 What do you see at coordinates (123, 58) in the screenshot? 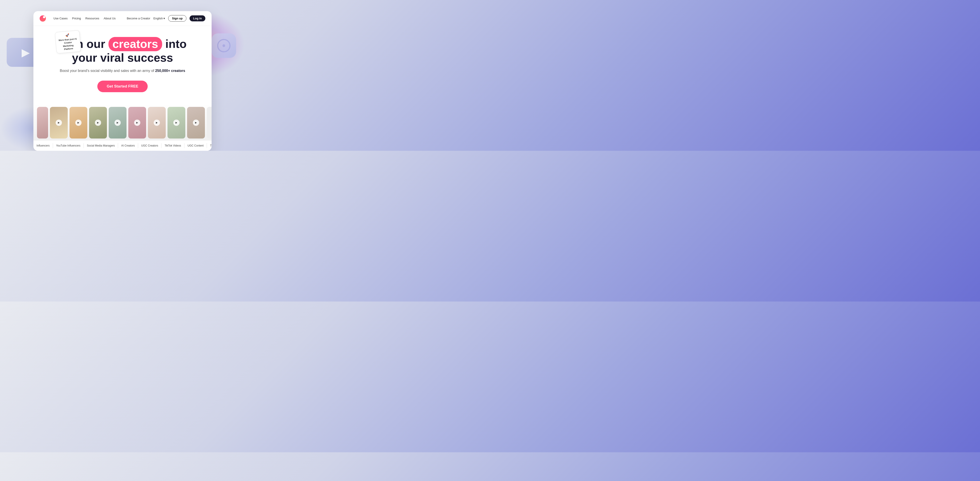
I see `hero-title-line2: your viral success` at bounding box center [123, 58].